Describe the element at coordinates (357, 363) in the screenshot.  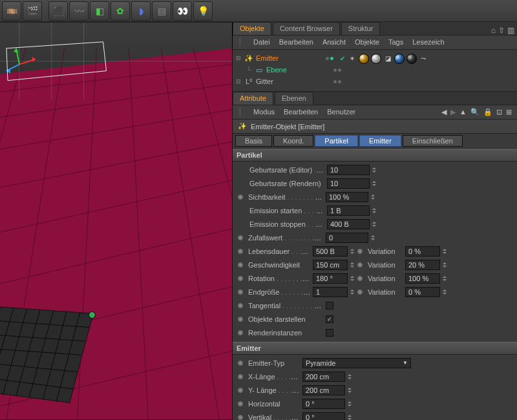
I see `select-emitter-typ: Pyramide▼` at that location.